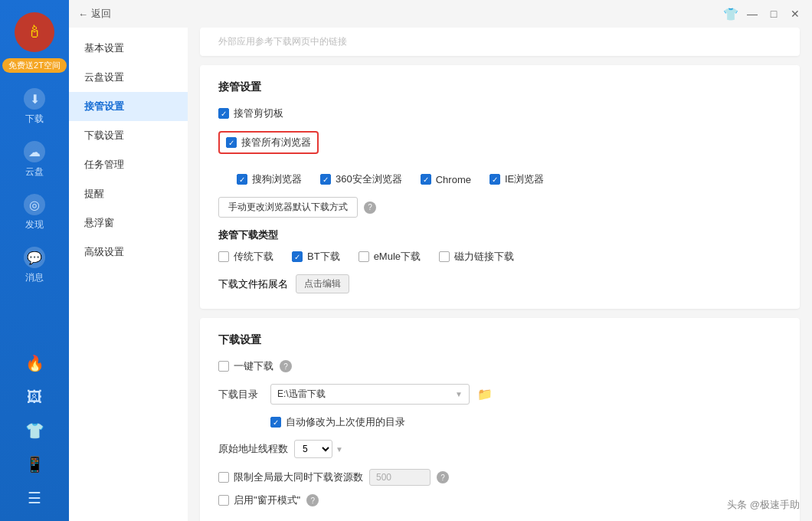  What do you see at coordinates (752, 14) in the screenshot?
I see `minimize-button: —` at bounding box center [752, 14].